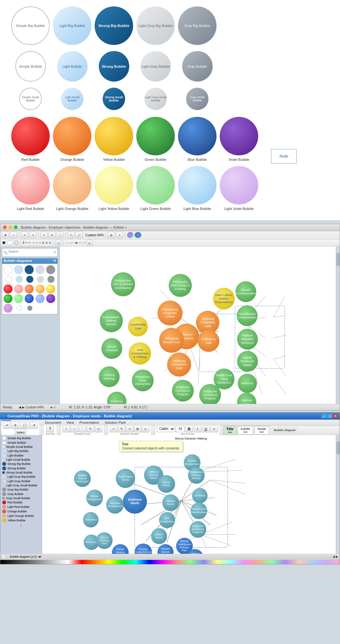 Image resolution: width=340 pixels, height=644 pixels. Describe the element at coordinates (16, 243) in the screenshot. I see `ellipse-tool` at that location.